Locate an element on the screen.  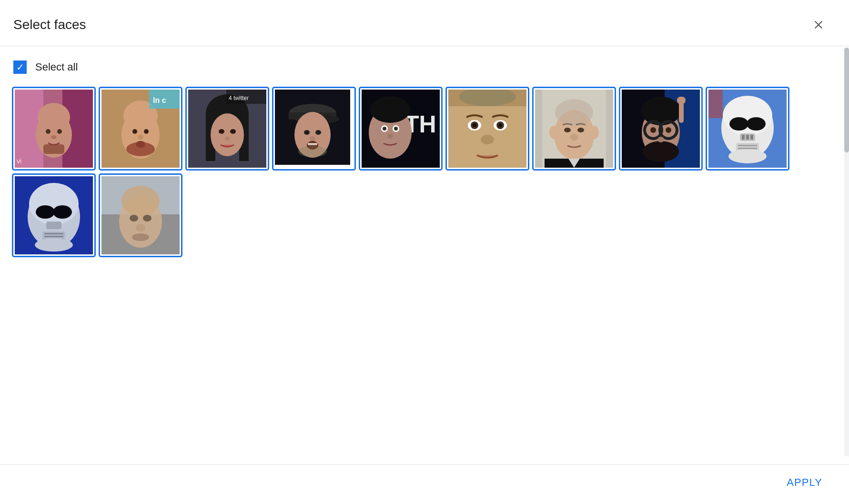
scrollbar-track is located at coordinates (847, 252).